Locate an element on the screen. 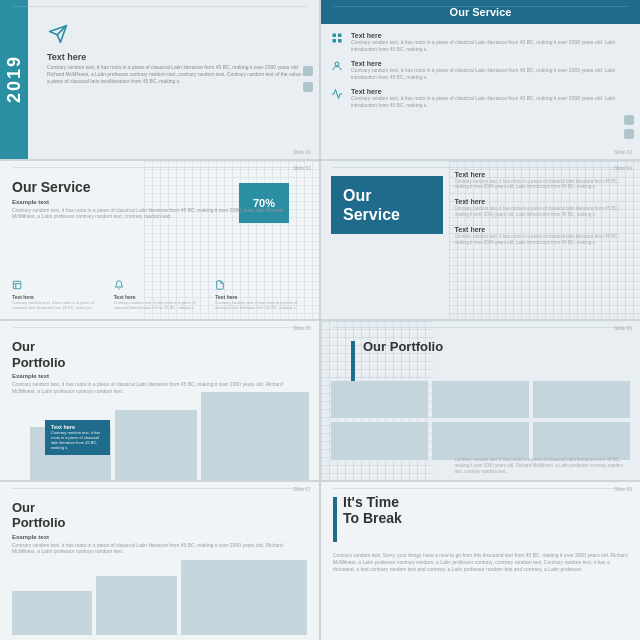  bottom-body-3: Contrary random text, it has roots in a … is located at coordinates (261, 306).